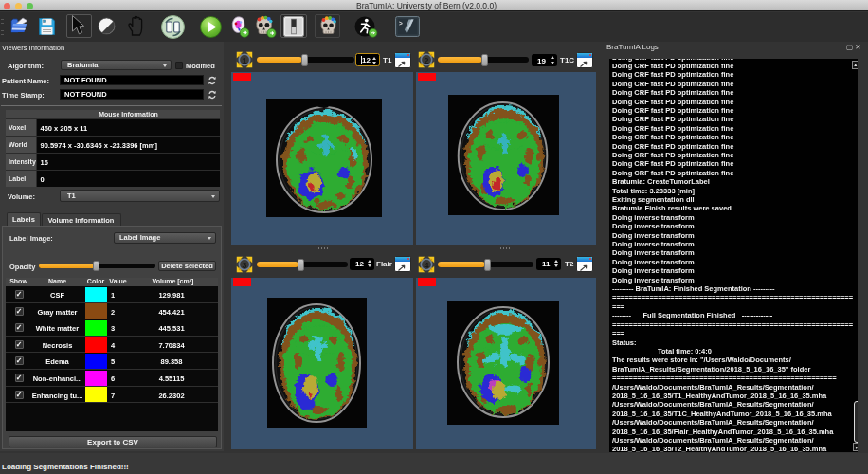 The height and width of the screenshot is (474, 868). I want to click on svg-text: 3, so click(244, 265).